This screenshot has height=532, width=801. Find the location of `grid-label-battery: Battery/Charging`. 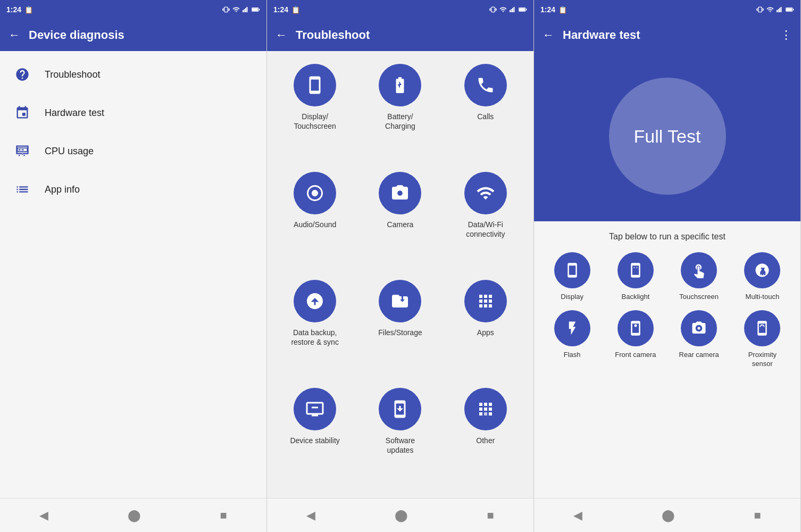

grid-label-battery: Battery/Charging is located at coordinates (400, 121).